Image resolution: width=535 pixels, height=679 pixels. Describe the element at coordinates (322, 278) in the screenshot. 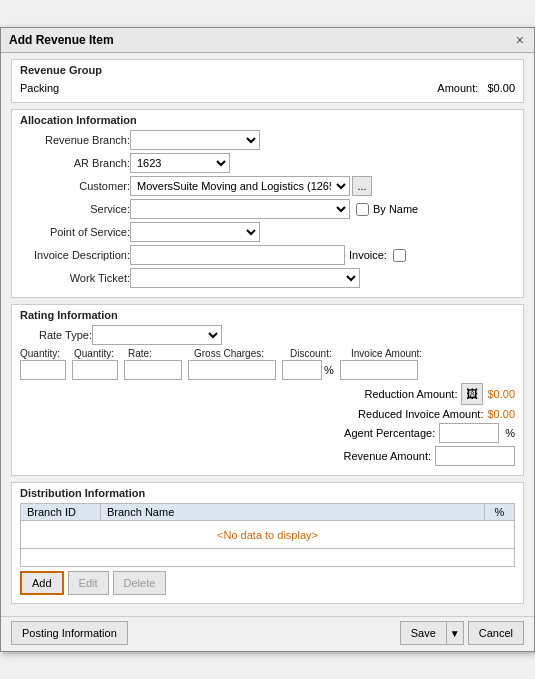

I see `work-ticket-field` at that location.